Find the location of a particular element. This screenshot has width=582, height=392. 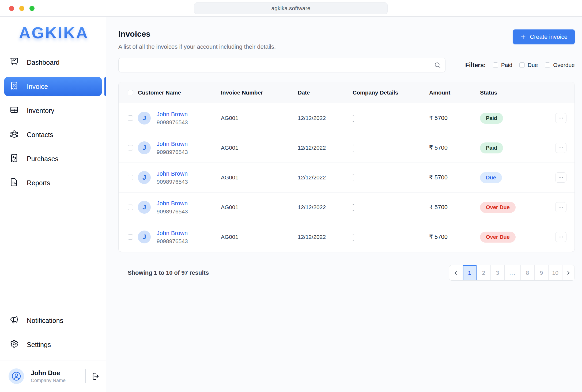

overdue-checkbox is located at coordinates (547, 65).